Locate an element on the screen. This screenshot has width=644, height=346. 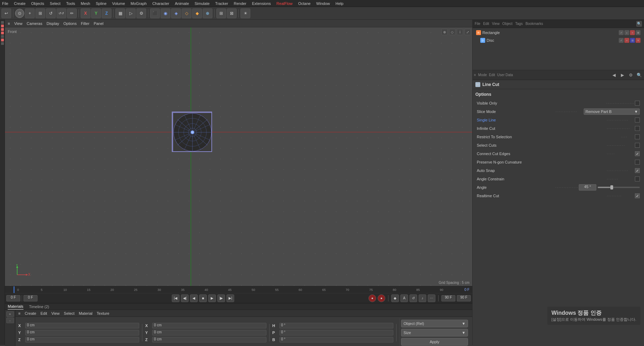
tab-timeline: Timeline (2) is located at coordinates (39, 307).